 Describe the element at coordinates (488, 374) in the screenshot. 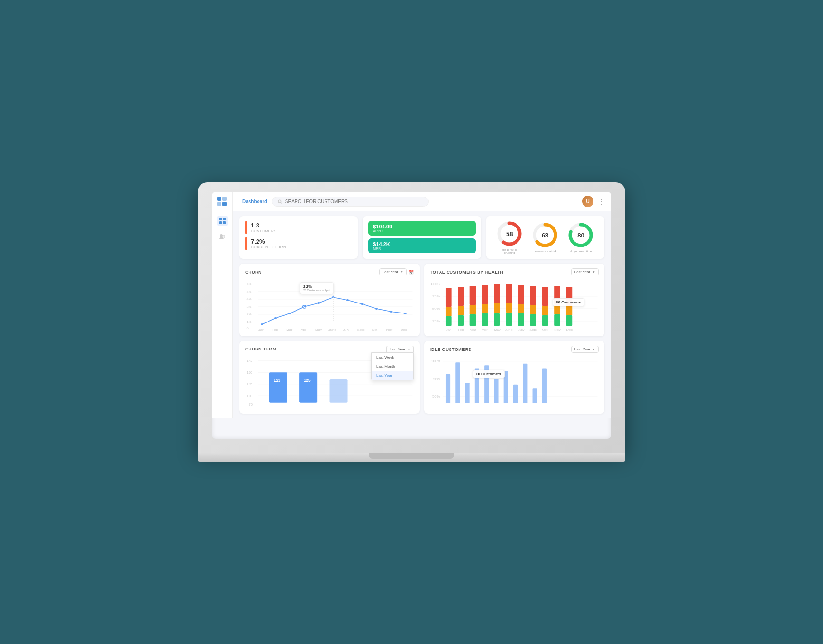

I see `idle-customers-badge: 60 Customers` at that location.